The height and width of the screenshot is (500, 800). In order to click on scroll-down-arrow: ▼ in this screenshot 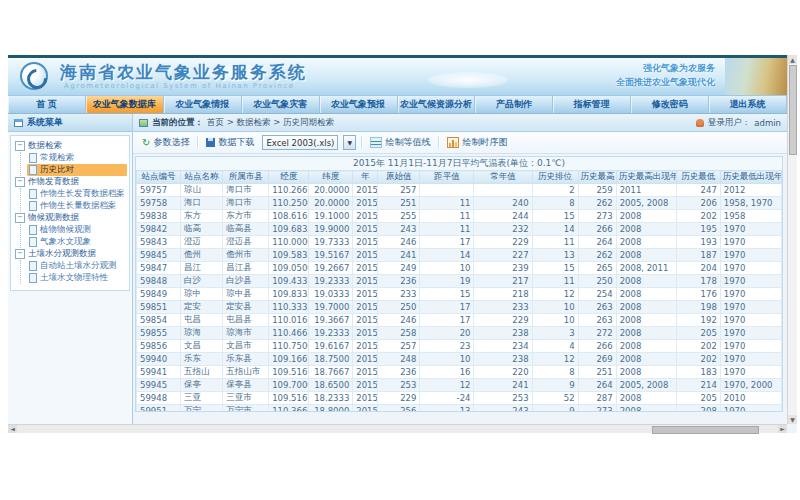, I will do `click(792, 420)`.